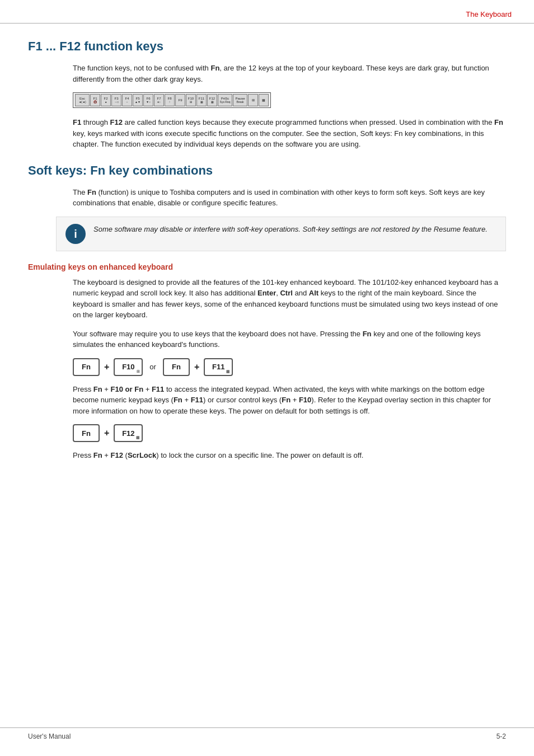 The width and height of the screenshot is (534, 756). What do you see at coordinates (138, 100) in the screenshot?
I see `key-f5: F5▲▼` at bounding box center [138, 100].